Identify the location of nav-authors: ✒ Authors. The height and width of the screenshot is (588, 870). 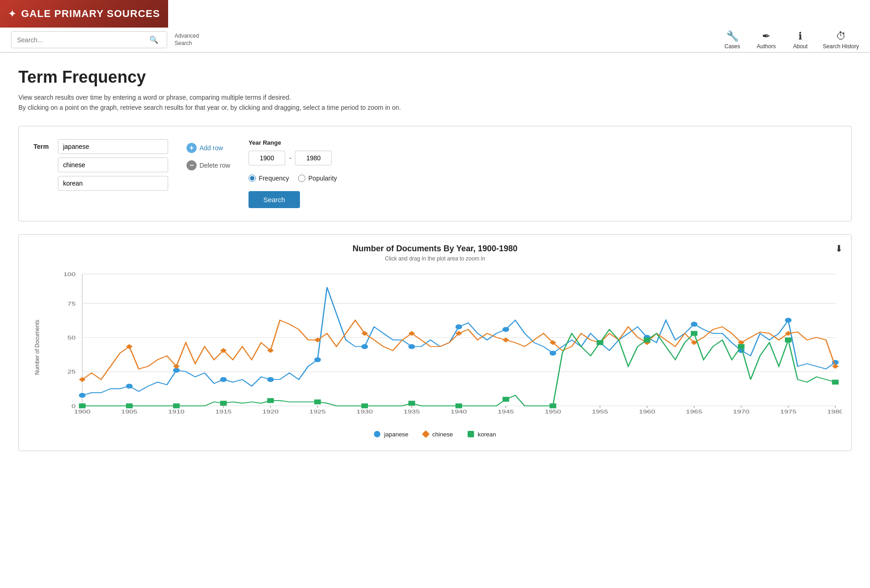
(766, 40).